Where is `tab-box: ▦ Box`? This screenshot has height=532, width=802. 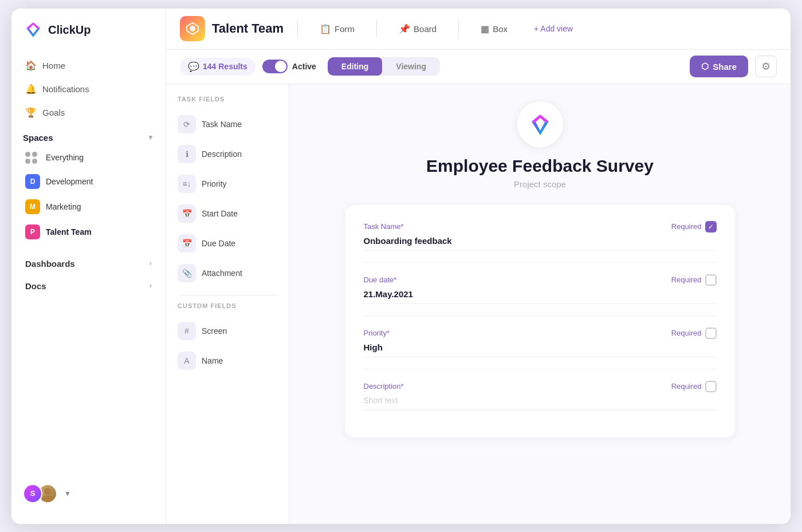 tab-box: ▦ Box is located at coordinates (494, 29).